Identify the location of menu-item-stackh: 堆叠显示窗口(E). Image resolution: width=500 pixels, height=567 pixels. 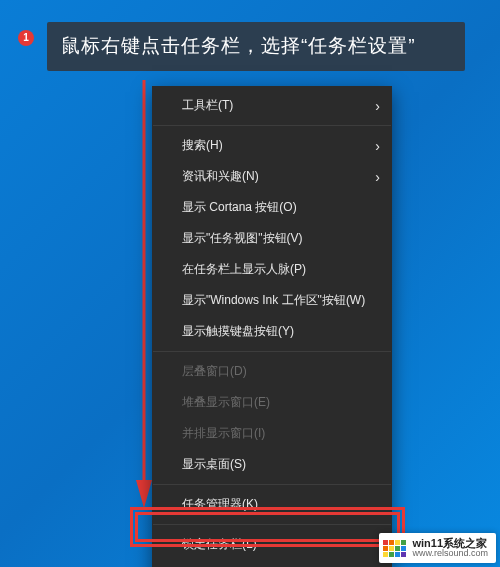
(272, 402).